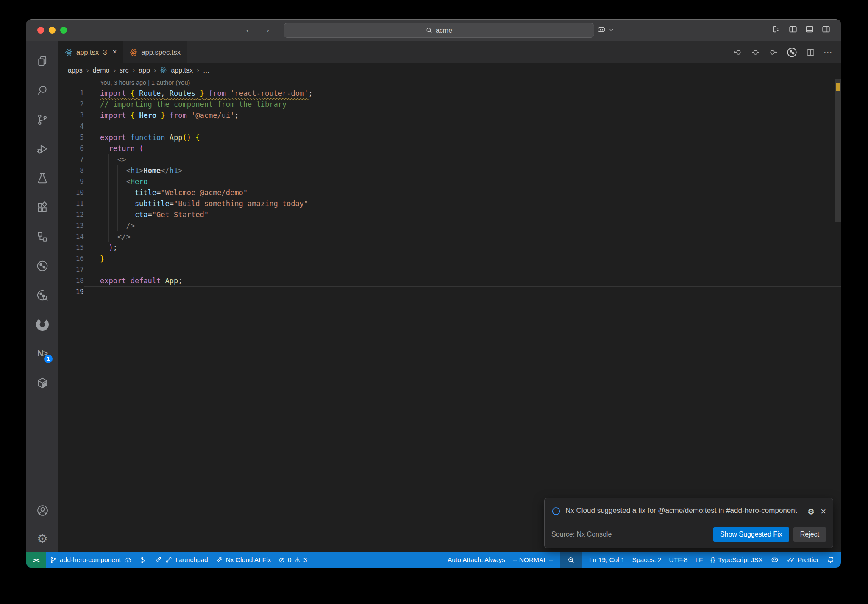 The width and height of the screenshot is (868, 604). What do you see at coordinates (42, 324) in the screenshot?
I see `sidebar-item-edge-tools` at bounding box center [42, 324].